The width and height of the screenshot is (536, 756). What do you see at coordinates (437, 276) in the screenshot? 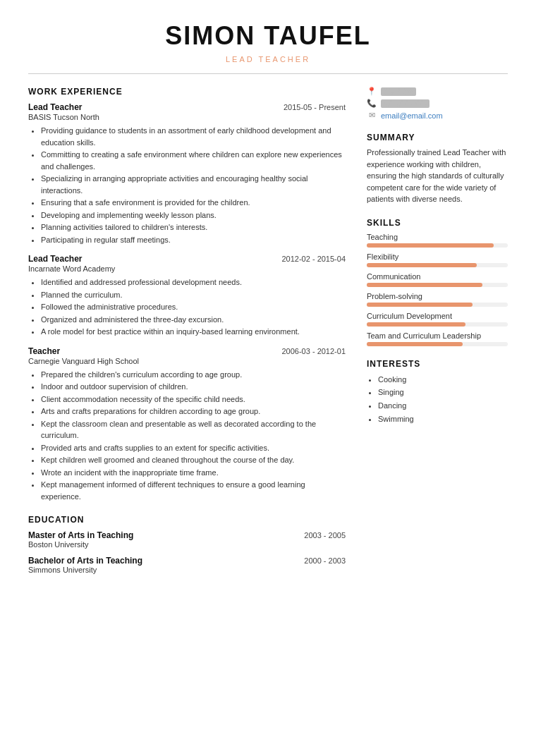
I see `skill-name: Communication` at bounding box center [437, 276].